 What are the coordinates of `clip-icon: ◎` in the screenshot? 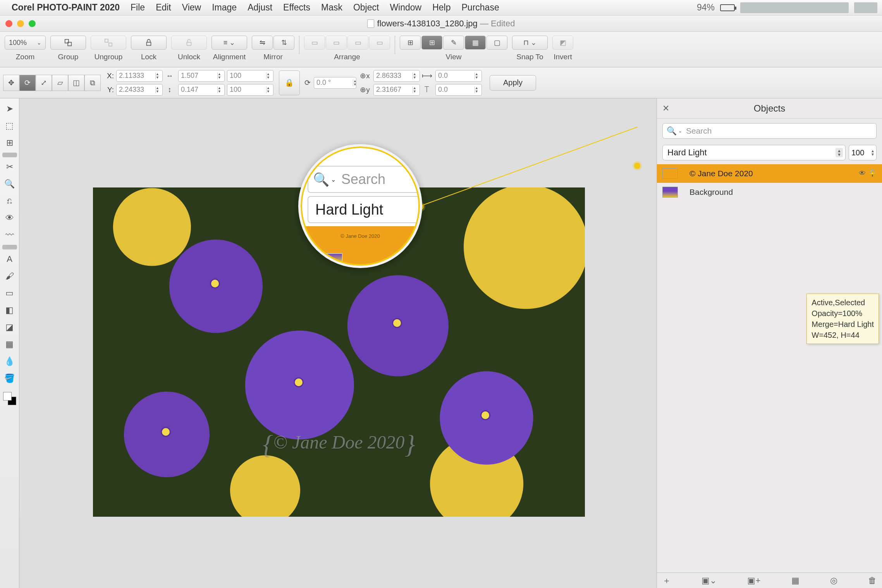 It's located at (834, 581).